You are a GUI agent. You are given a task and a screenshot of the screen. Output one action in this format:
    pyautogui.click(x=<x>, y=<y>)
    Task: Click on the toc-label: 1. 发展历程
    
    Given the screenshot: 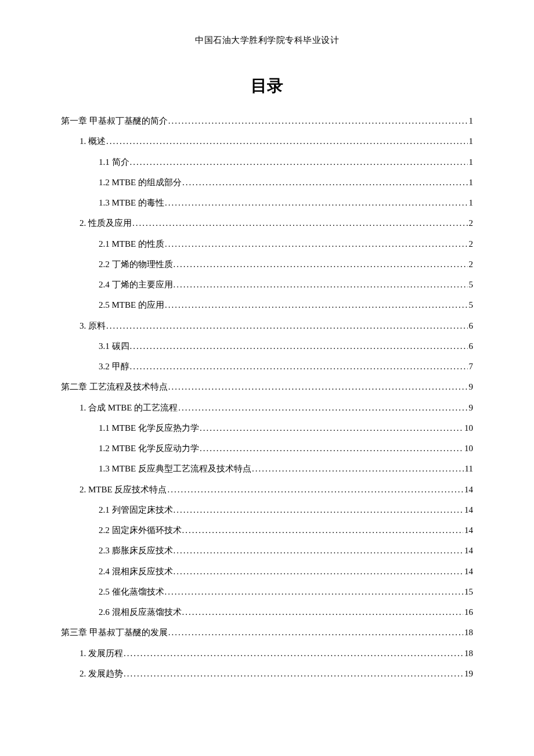 What is the action you would take?
    pyautogui.click(x=101, y=654)
    